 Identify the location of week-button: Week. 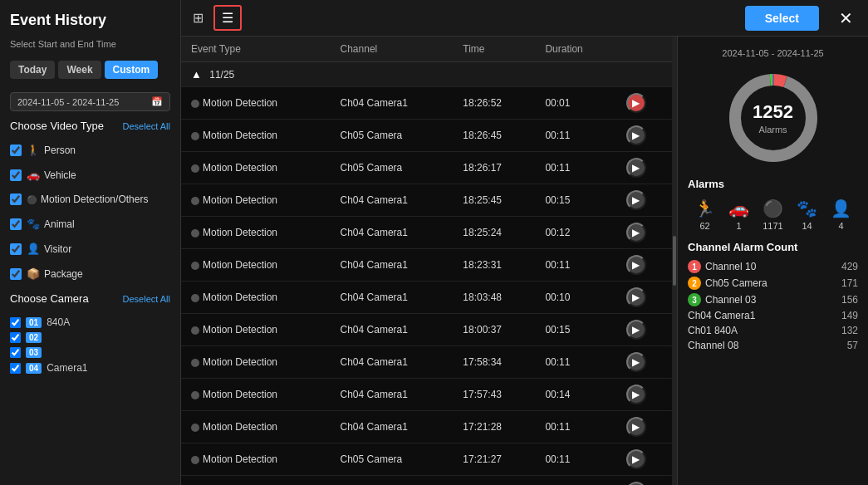
(80, 70).